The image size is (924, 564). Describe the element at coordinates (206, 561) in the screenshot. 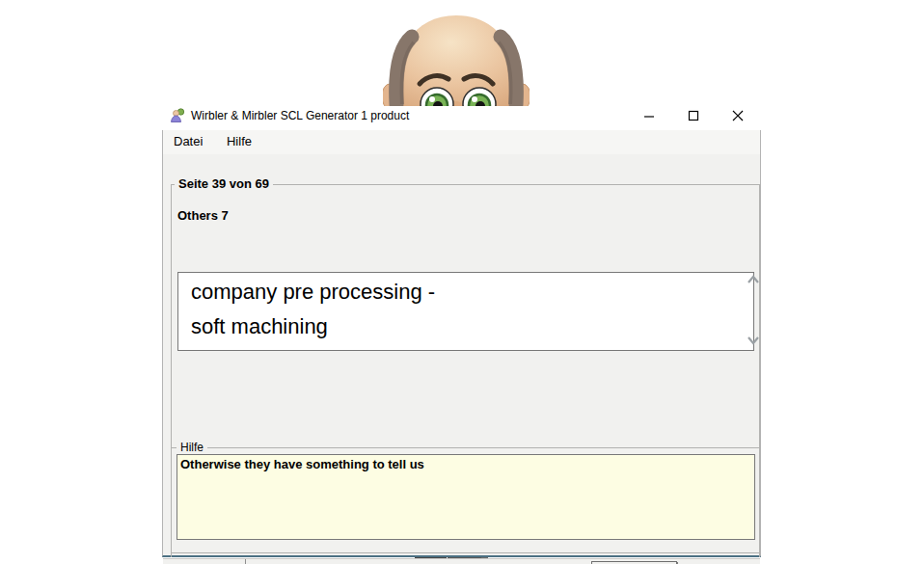

I see `schliessen-button: Schließen` at that location.